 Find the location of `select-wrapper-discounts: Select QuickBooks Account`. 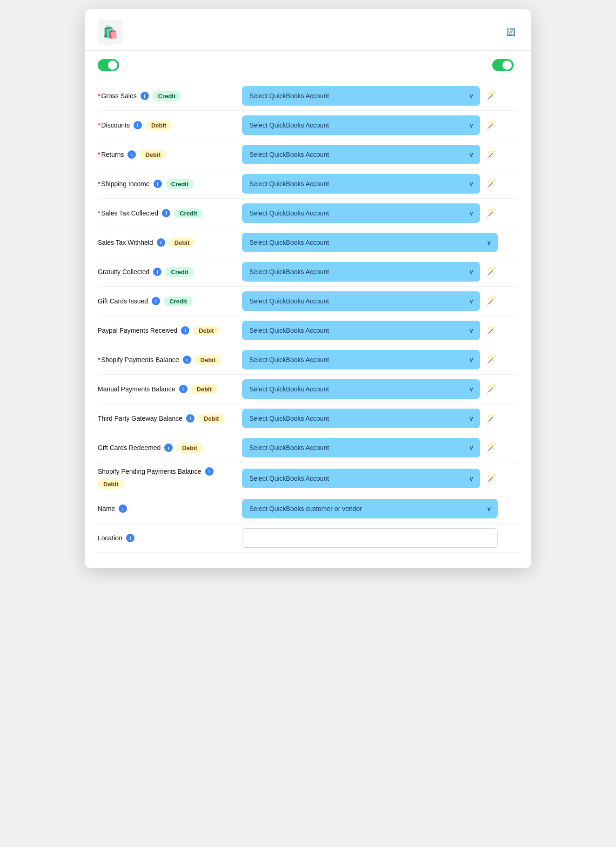

select-wrapper-discounts: Select QuickBooks Account is located at coordinates (361, 125).